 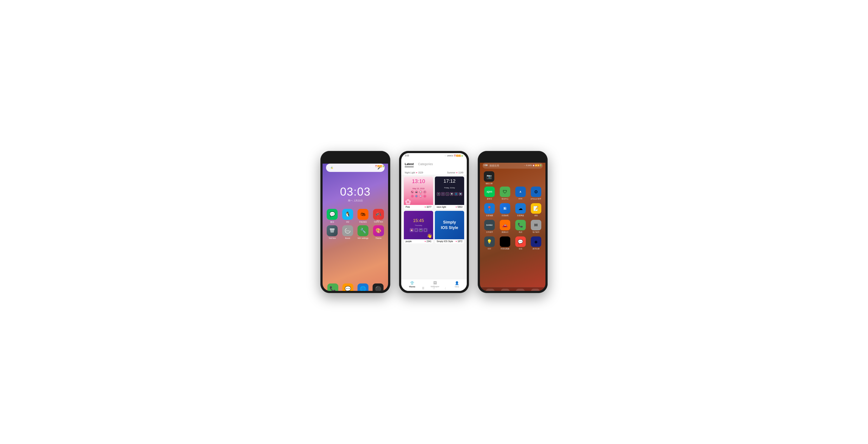 What do you see at coordinates (412, 192) in the screenshot?
I see `pink-mini-icon: 📞` at bounding box center [412, 192].